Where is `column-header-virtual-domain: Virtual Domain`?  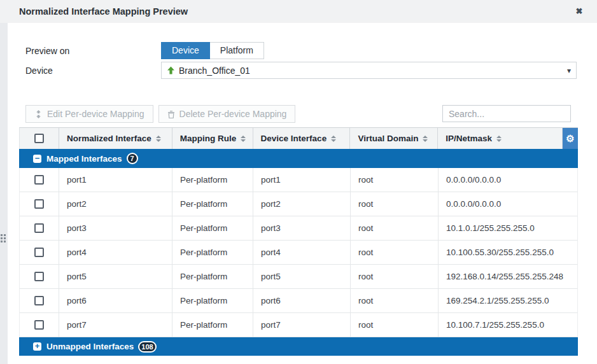 column-header-virtual-domain: Virtual Domain is located at coordinates (394, 139).